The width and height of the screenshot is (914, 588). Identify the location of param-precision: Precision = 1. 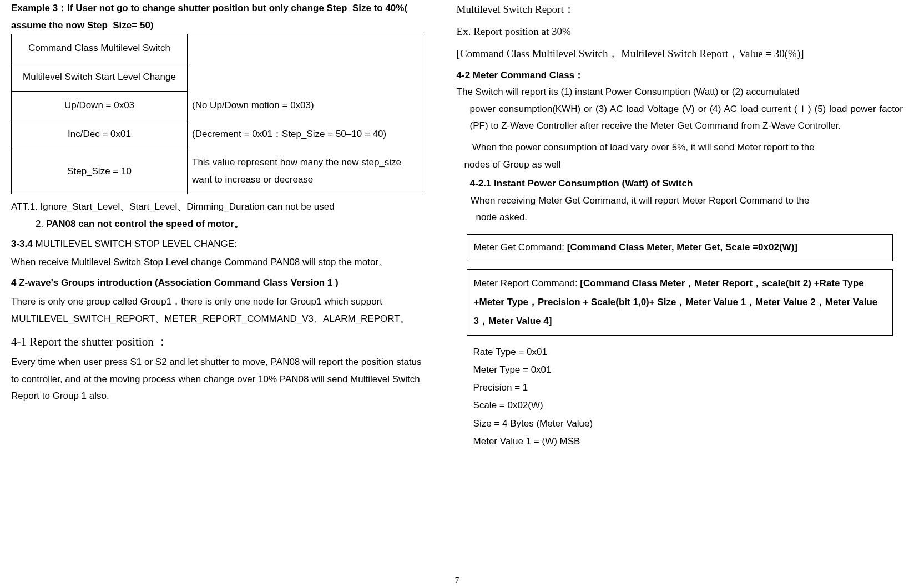
(688, 388).